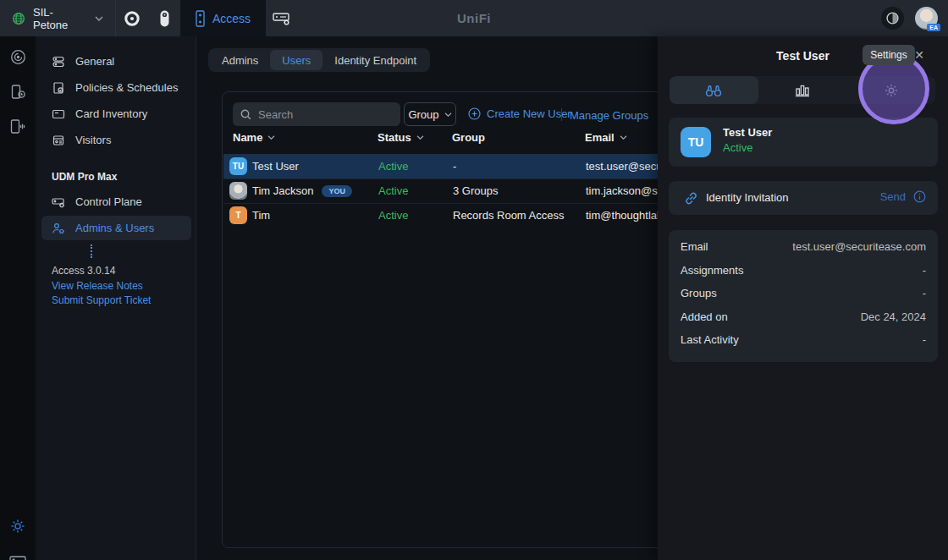 This screenshot has width=948, height=560. What do you see at coordinates (509, 215) in the screenshot?
I see `group-cell: Records Room Access` at bounding box center [509, 215].